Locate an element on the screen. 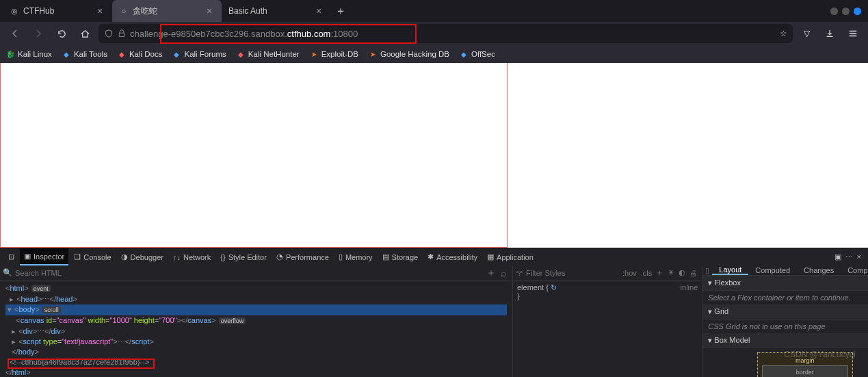  favicon-icon: ○ is located at coordinates (124, 11).